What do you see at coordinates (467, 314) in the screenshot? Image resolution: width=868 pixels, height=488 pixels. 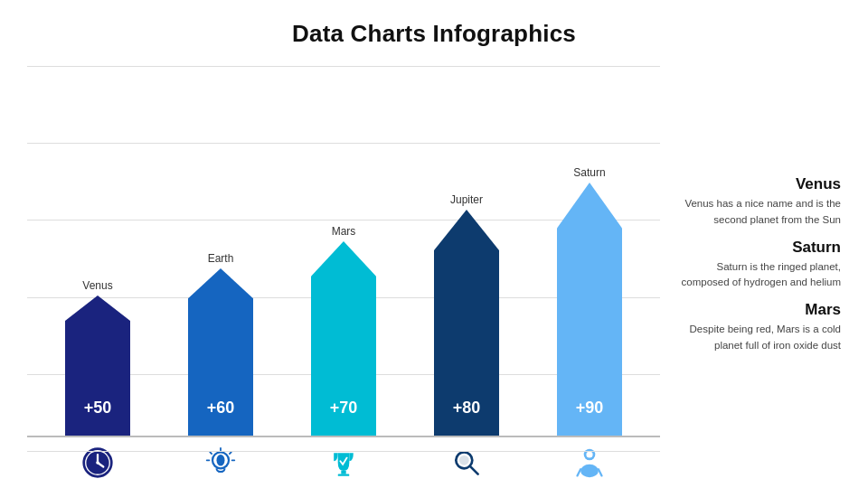 I see `bar-group: Jupiter+80` at bounding box center [467, 314].